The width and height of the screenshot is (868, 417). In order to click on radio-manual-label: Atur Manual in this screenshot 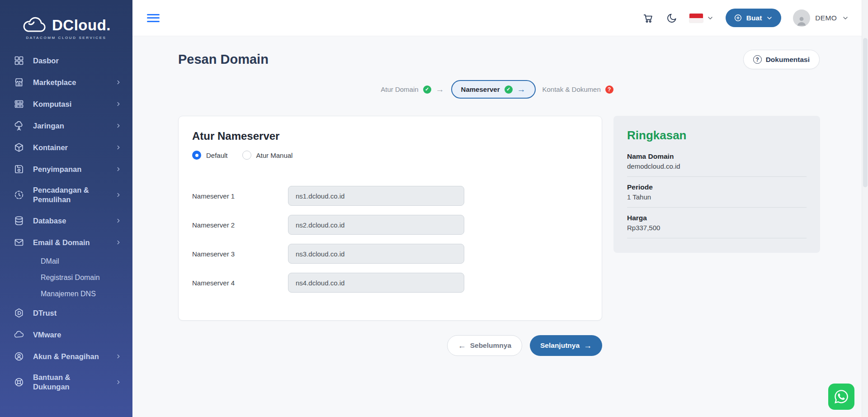, I will do `click(275, 156)`.